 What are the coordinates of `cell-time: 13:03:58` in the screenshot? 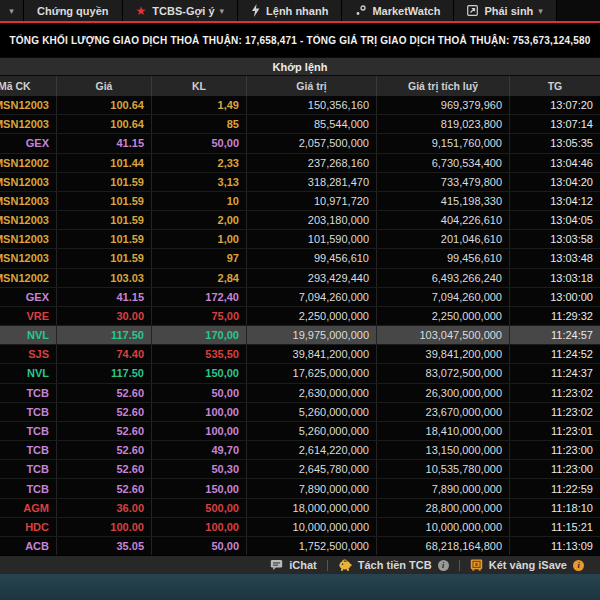 It's located at (555, 239).